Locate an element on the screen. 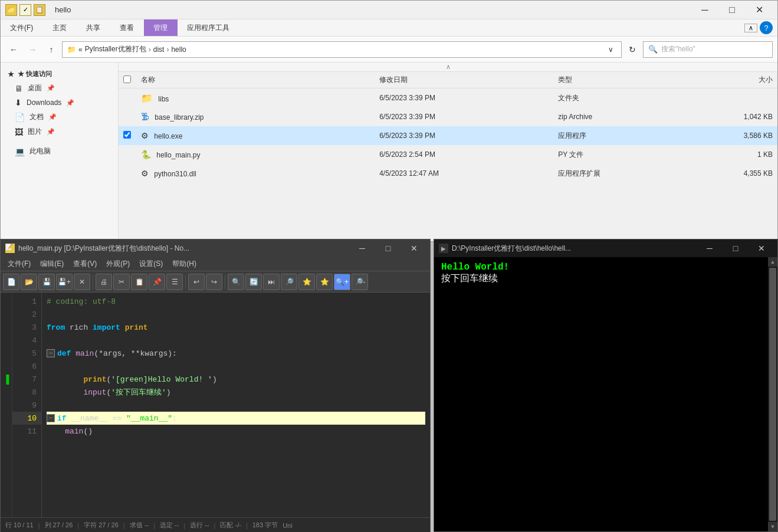  npp-copy-button: 📋 is located at coordinates (139, 282).